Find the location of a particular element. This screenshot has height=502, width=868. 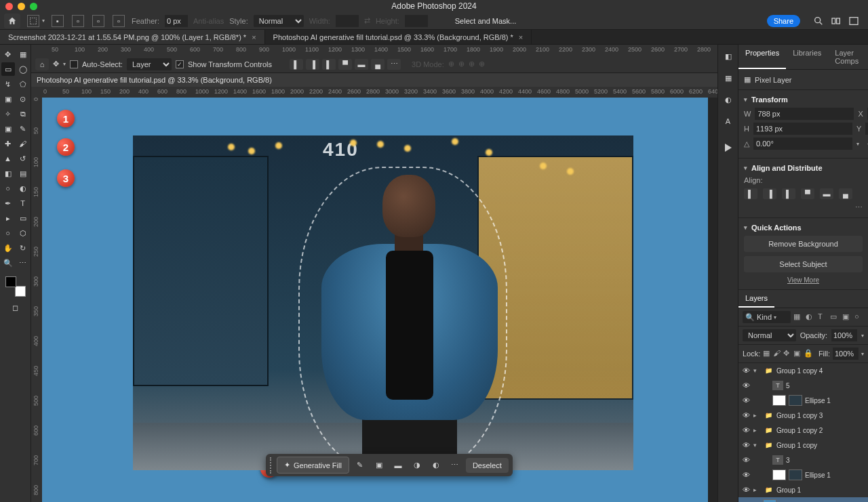

object-select-tool-icon: ▣ is located at coordinates (8, 99).